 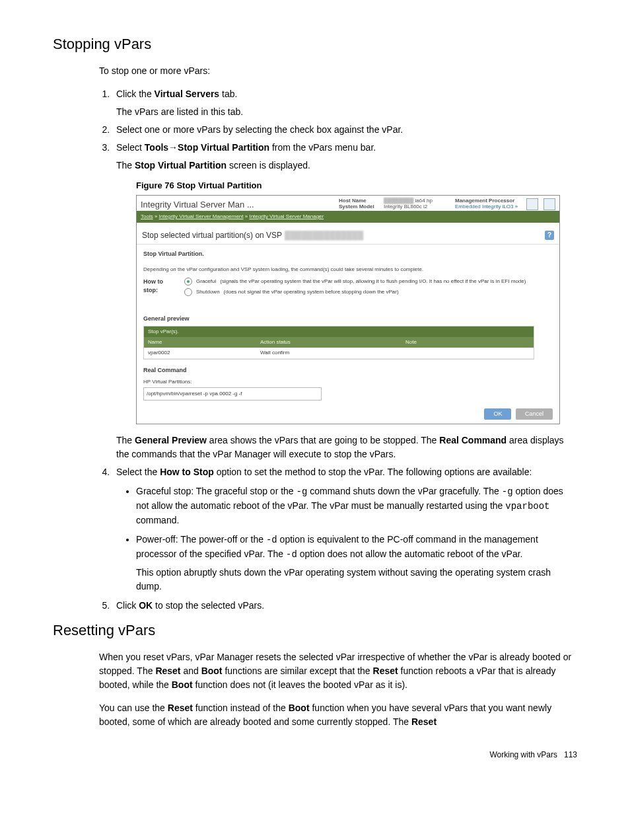 What do you see at coordinates (333, 342) in the screenshot?
I see `col-action: Action status` at bounding box center [333, 342].